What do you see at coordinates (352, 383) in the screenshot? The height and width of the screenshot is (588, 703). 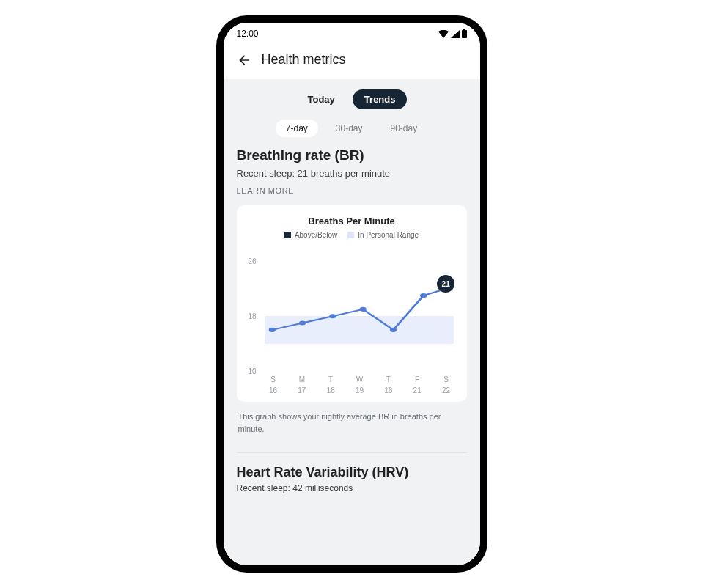 I see `chart-x-axis: S16 M17 T18 W19 T16 F21 S22` at bounding box center [352, 383].